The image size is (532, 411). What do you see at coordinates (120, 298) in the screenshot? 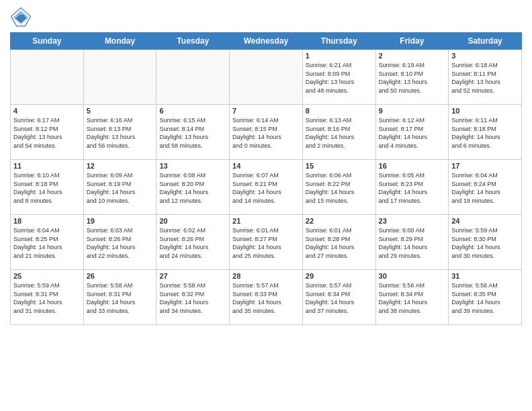
I see `day-info: Sunrise: 5:58 AM Sunset: 8:31 PM Dayligh…` at bounding box center [120, 298].